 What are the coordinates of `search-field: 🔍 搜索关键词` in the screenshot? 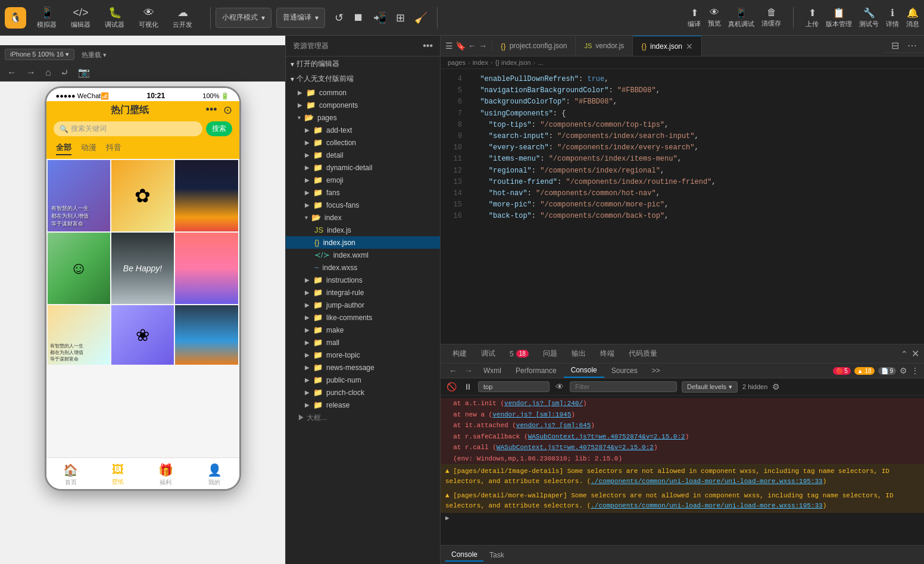 It's located at (128, 129).